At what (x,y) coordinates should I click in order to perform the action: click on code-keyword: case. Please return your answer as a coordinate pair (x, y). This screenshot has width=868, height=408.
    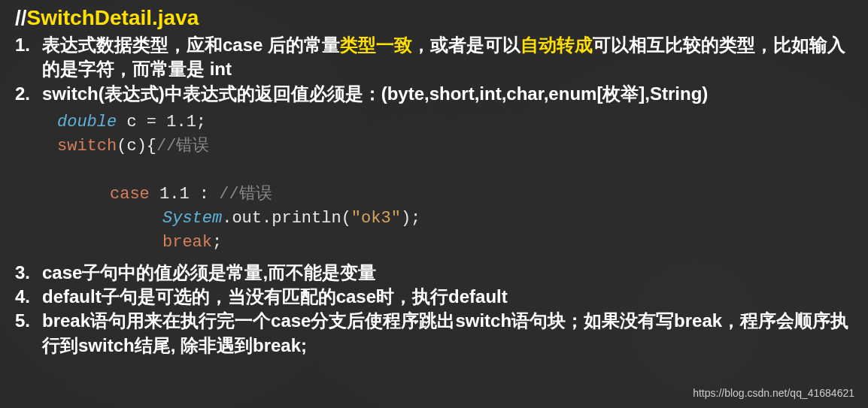
    Looking at the image, I should click on (129, 194).